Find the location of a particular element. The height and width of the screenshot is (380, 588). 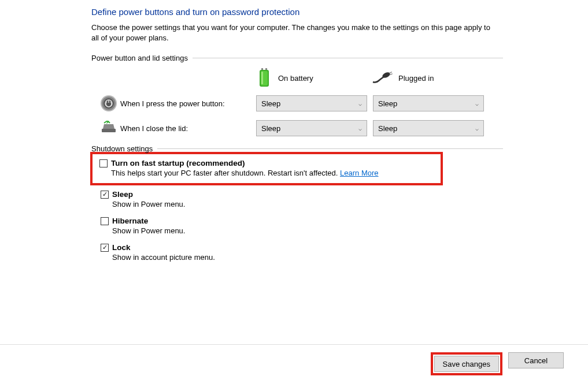

fast-startup-checkbox is located at coordinates (103, 163).